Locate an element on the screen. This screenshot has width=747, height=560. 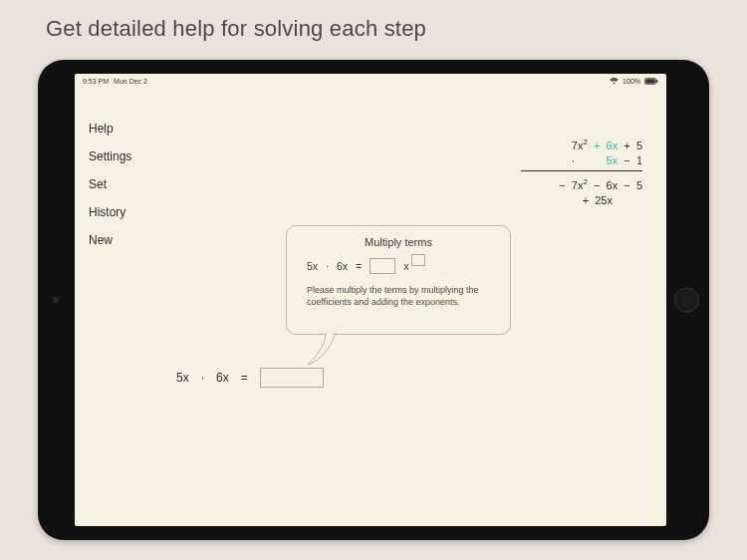
poly-r3-op2: − is located at coordinates (626, 185).